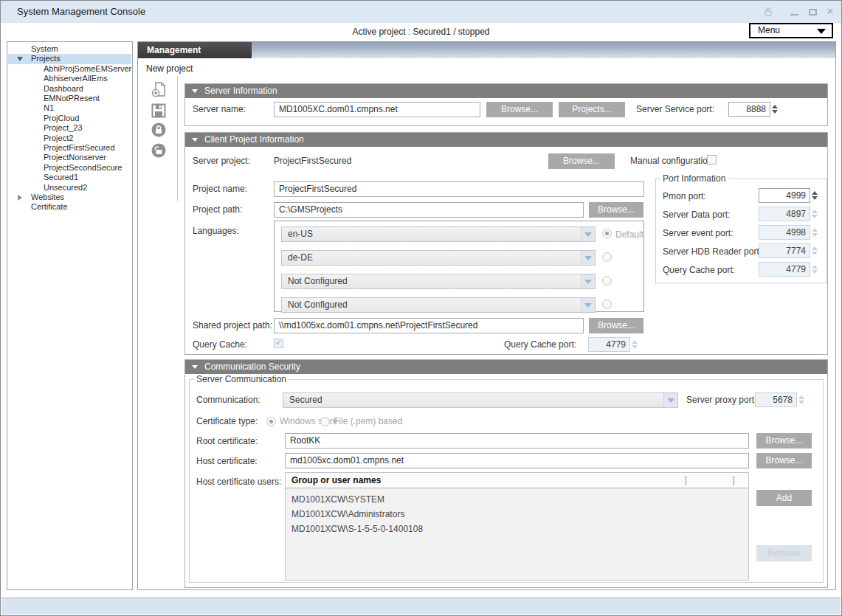  Describe the element at coordinates (487, 50) in the screenshot. I see `tab-strip: Management` at that location.